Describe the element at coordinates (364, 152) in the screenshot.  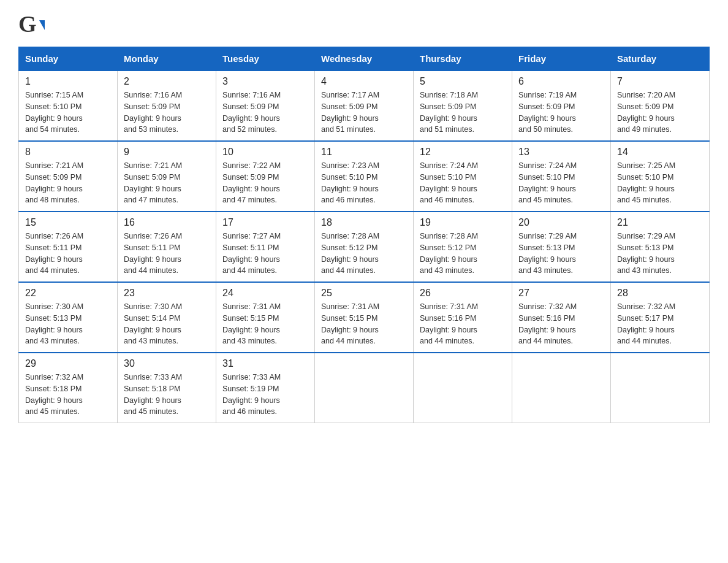
I see `day-number: 11` at that location.